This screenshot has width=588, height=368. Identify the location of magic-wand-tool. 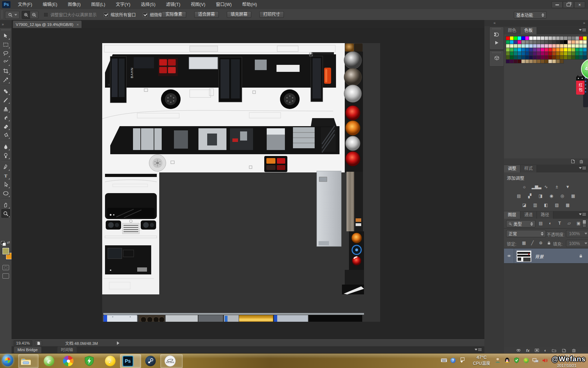
(6, 62).